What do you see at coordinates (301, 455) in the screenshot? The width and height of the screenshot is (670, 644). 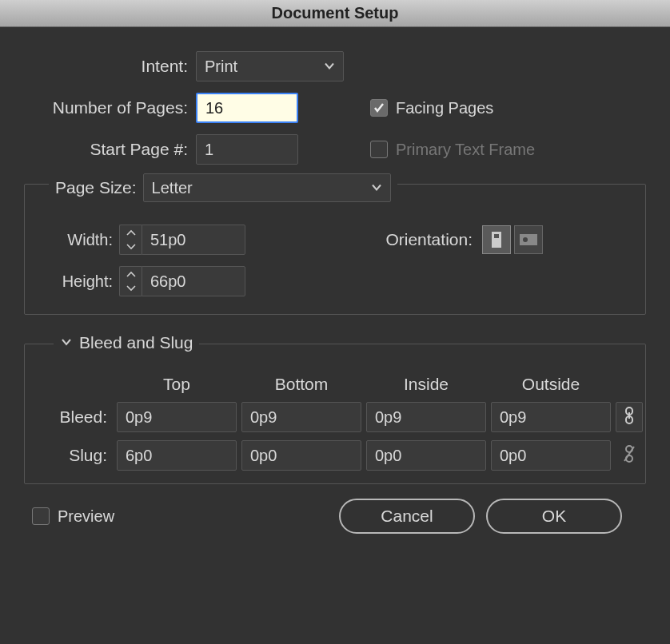 I see `slug-bottom-input: 0p0` at bounding box center [301, 455].